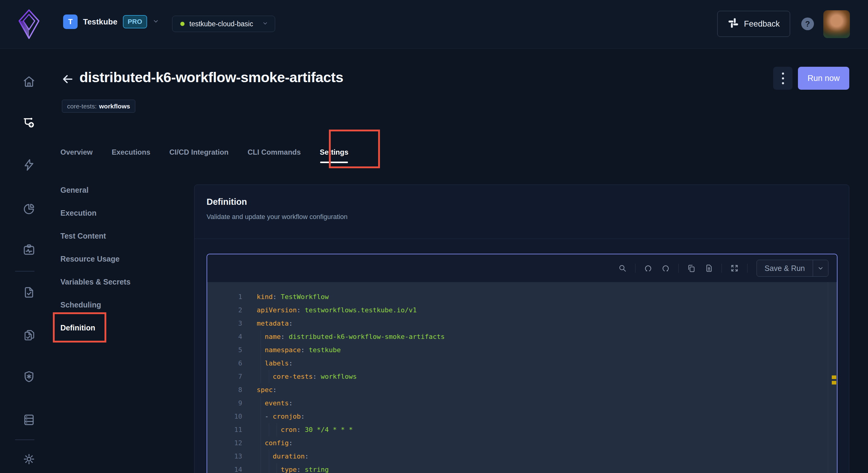 The width and height of the screenshot is (868, 473). Describe the element at coordinates (70, 22) in the screenshot. I see `org-avatar: T` at that location.